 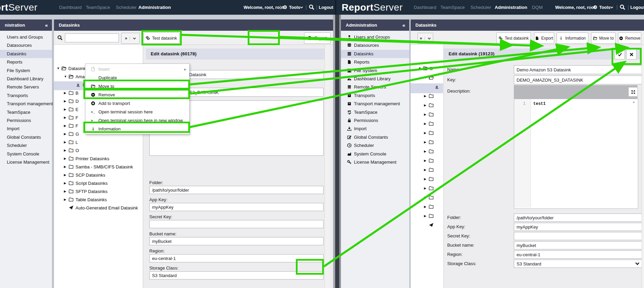 I want to click on left-tree-item-e: ▶E, so click(x=71, y=109).